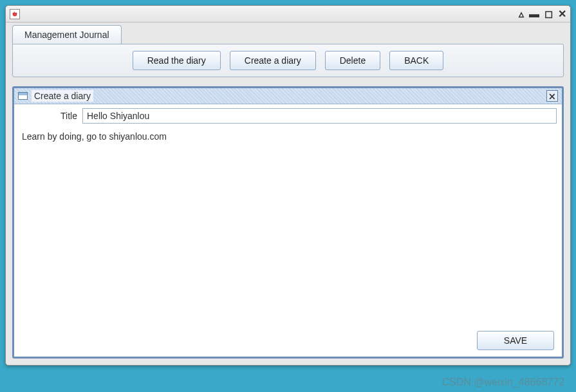  I want to click on title-row: Title, so click(288, 116).